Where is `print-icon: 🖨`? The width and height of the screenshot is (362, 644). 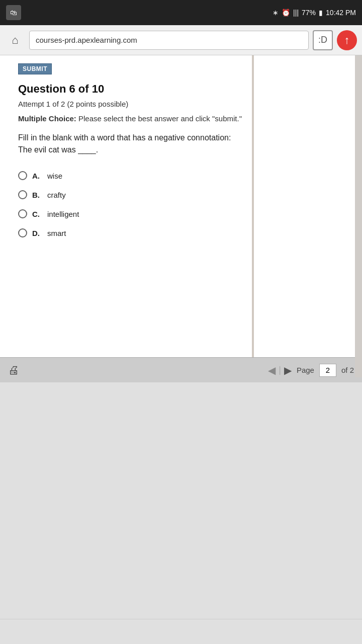 print-icon: 🖨 is located at coordinates (14, 370).